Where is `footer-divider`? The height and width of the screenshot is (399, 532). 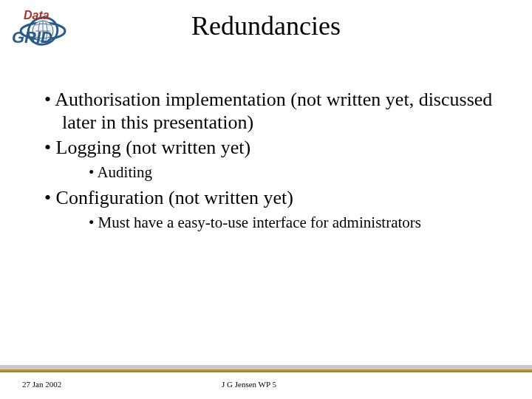 footer-divider is located at coordinates (266, 369).